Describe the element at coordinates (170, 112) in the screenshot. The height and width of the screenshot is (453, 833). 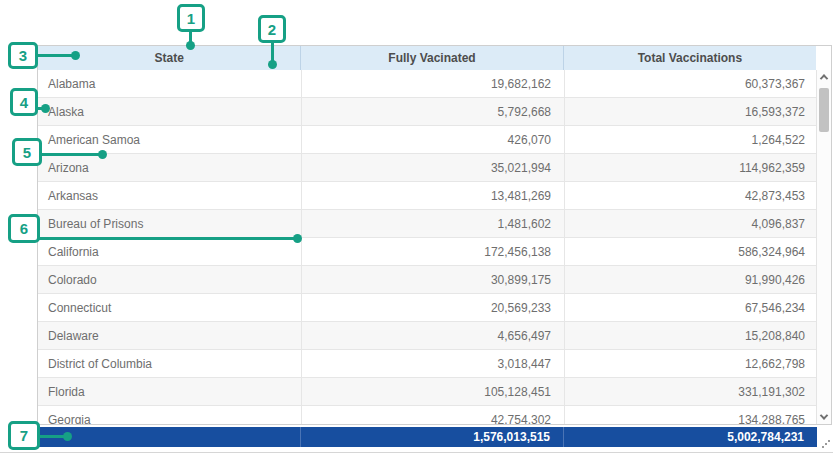
I see `cell-state: Alaska` at that location.